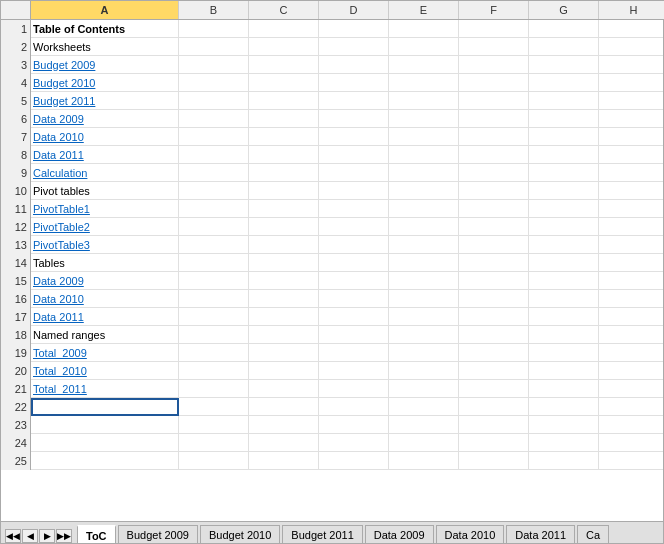 The height and width of the screenshot is (544, 664). What do you see at coordinates (564, 47) in the screenshot?
I see `cell-g2` at bounding box center [564, 47].